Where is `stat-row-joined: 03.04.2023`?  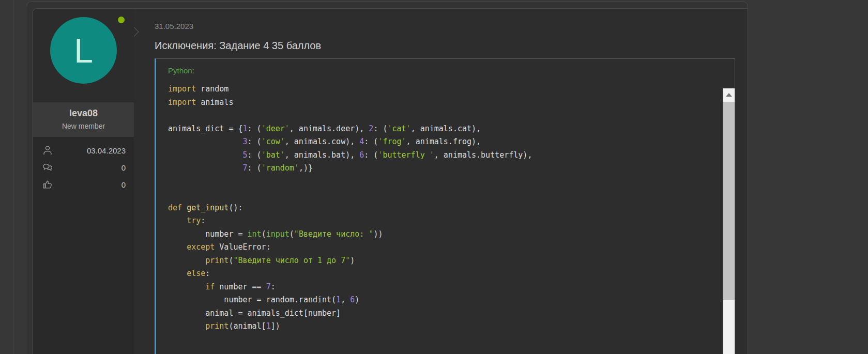
stat-row-joined: 03.04.2023 is located at coordinates (84, 150).